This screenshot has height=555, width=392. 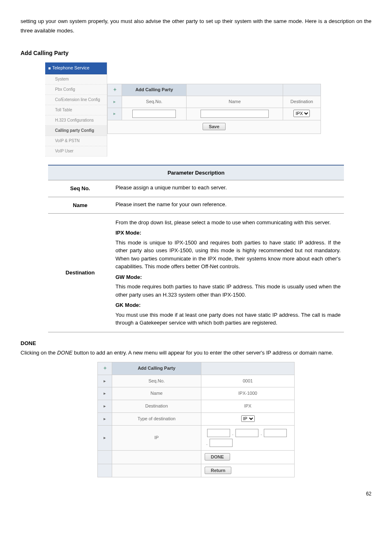 What do you see at coordinates (196, 26) in the screenshot?
I see `intro-paragraph: setting up your own system properly, you…` at bounding box center [196, 26].